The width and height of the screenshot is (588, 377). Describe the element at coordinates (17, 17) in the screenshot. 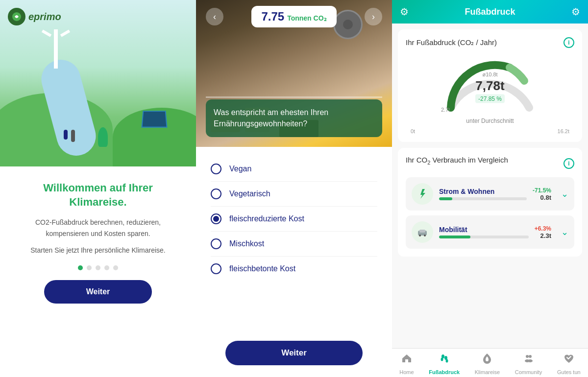

I see `logo-icon` at that location.